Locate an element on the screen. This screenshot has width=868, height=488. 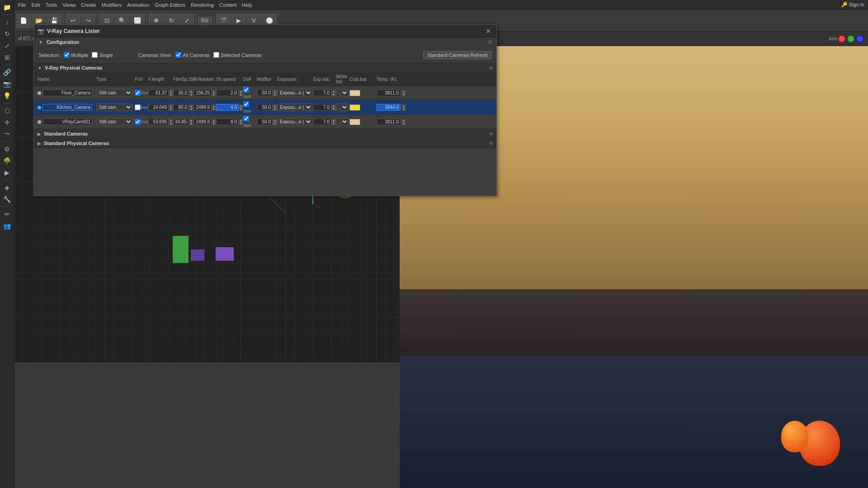
shspeed-up-vray001: ▲ is located at coordinates (241, 120).